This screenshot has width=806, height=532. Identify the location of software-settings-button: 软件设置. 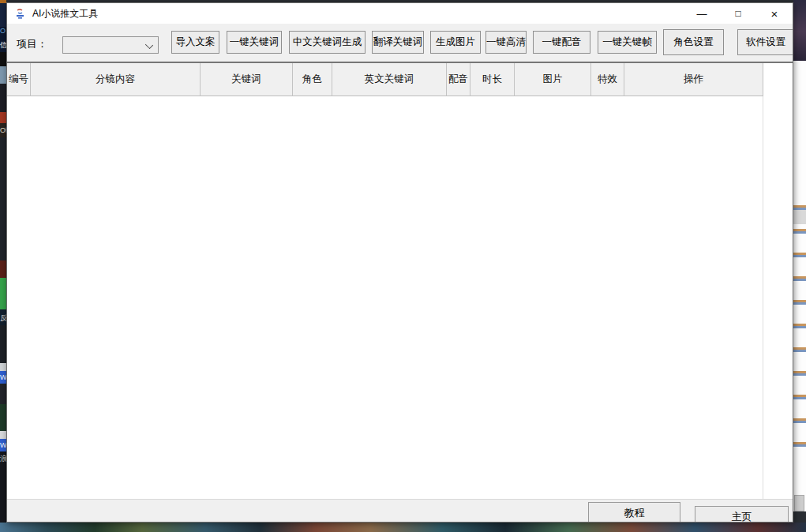
(766, 43).